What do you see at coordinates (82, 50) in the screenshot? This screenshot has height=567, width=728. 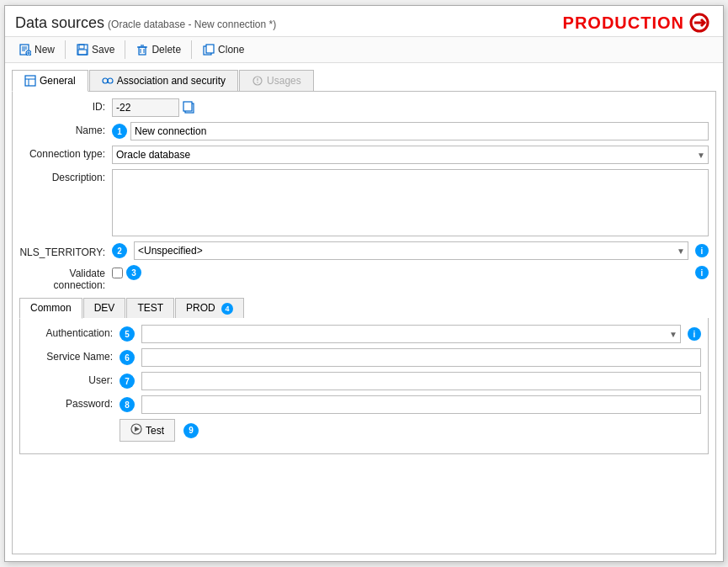 I see `save-icon` at bounding box center [82, 50].